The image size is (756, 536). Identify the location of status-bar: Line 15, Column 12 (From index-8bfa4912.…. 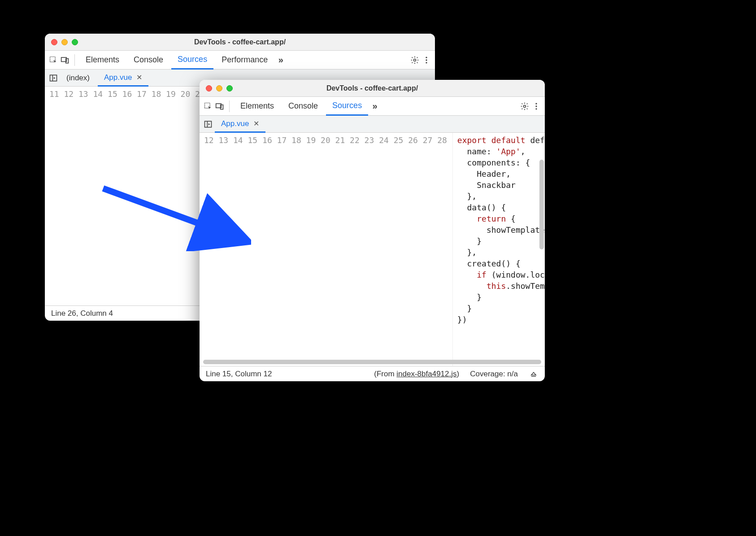
(372, 374).